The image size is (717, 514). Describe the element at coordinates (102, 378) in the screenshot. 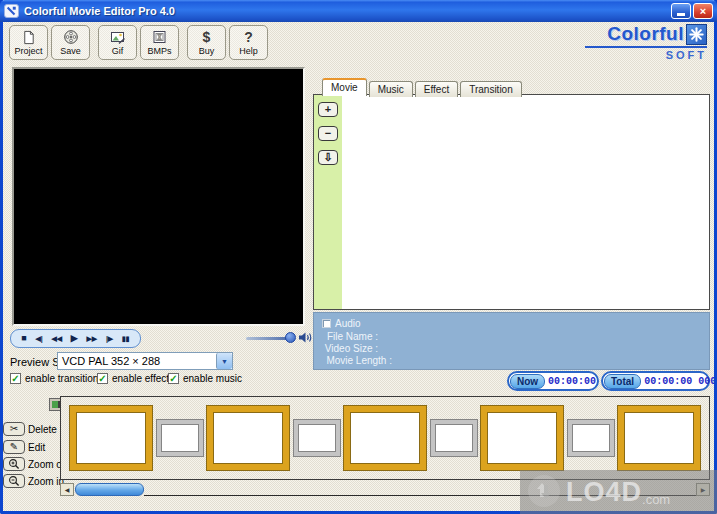

I see `enable-effect-checkbox: ✓` at that location.